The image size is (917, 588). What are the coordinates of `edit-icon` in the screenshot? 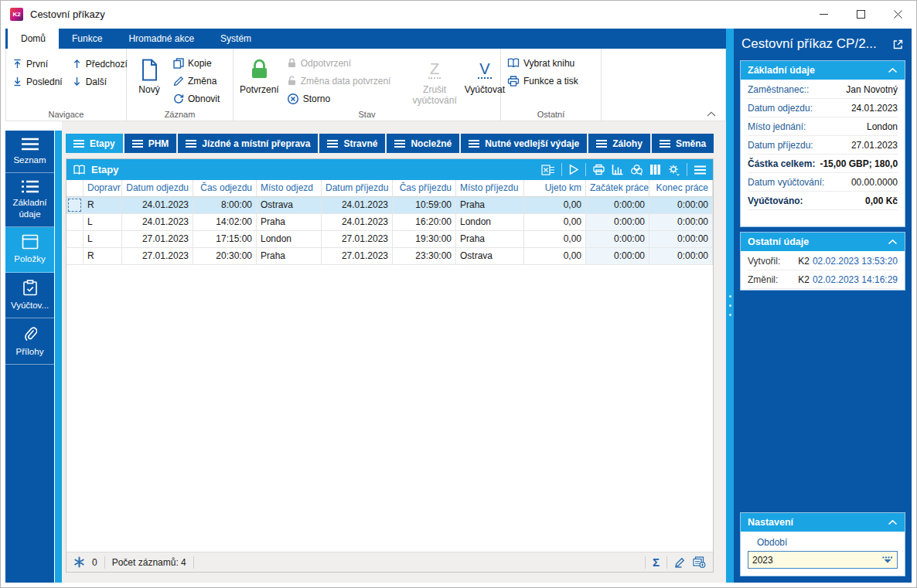 It's located at (680, 563).